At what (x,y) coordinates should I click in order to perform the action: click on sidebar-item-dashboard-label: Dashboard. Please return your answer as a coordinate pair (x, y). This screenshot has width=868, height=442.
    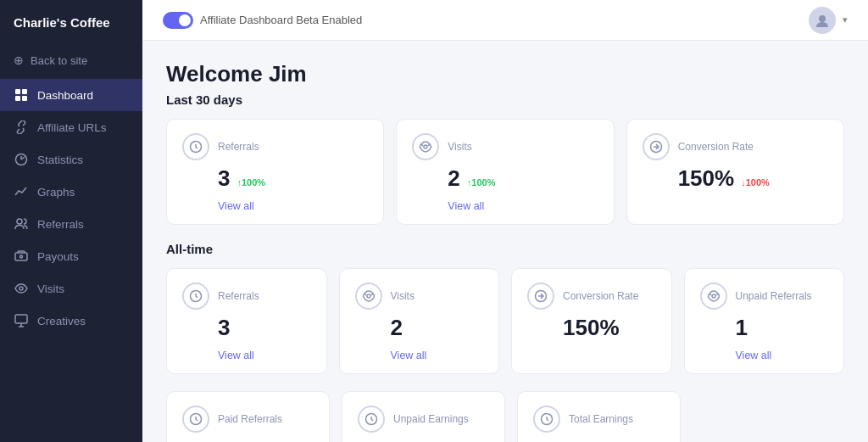
    Looking at the image, I should click on (65, 95).